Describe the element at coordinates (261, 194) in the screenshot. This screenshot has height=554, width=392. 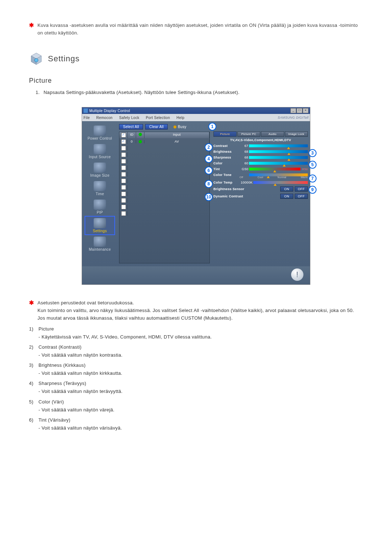
I see `right-panel: 1 Picture Picture PC Audio Image Lock TV…` at that location.